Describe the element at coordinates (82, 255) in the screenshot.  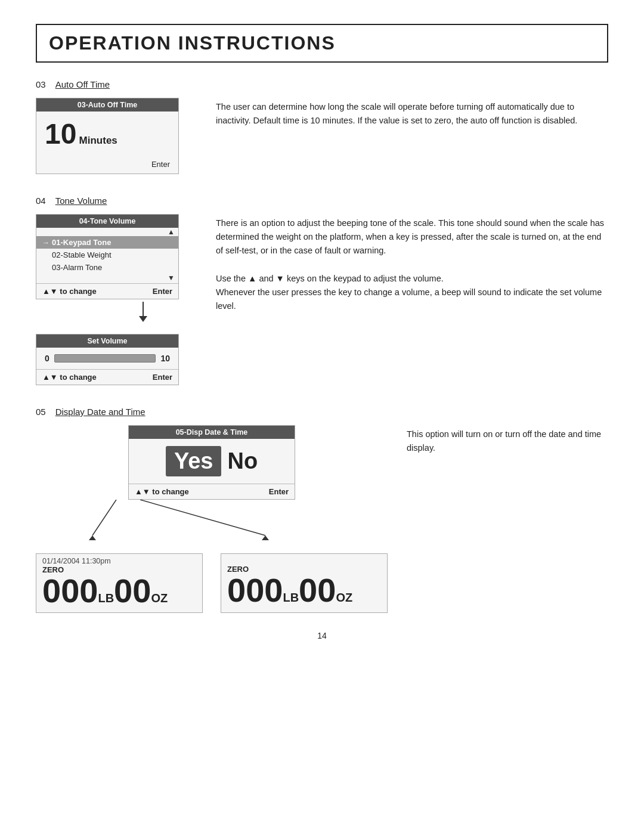
I see `menu-label-stable: 02-Stable Weight` at that location.